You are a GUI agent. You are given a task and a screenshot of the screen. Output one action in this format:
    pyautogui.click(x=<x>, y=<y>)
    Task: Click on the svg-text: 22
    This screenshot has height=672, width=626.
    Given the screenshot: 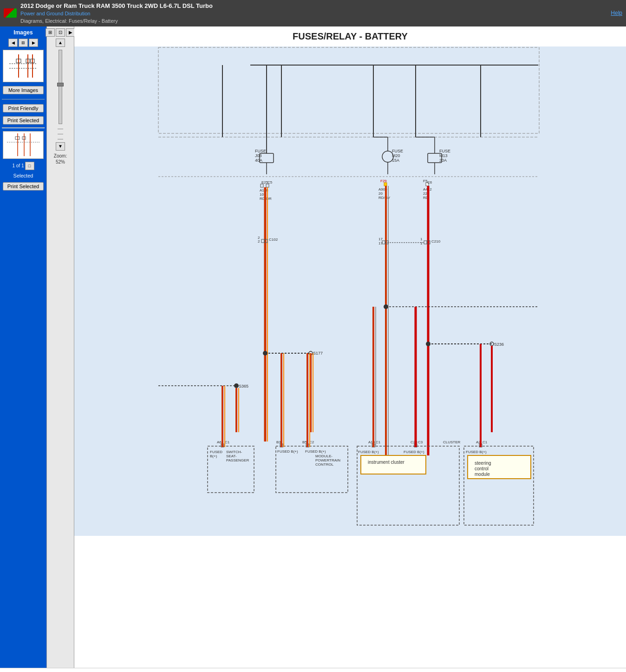 What is the action you would take?
    pyautogui.click(x=425, y=193)
    